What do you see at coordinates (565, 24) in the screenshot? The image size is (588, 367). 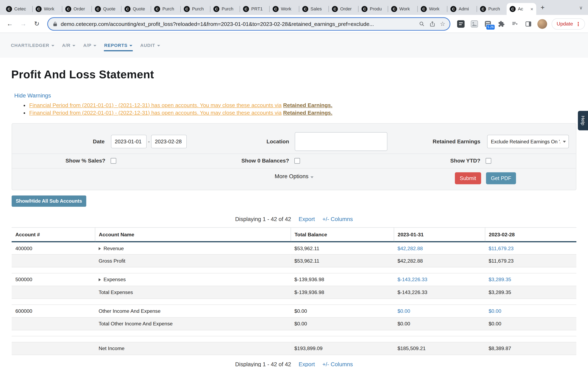 I see `update-label: Update` at bounding box center [565, 24].